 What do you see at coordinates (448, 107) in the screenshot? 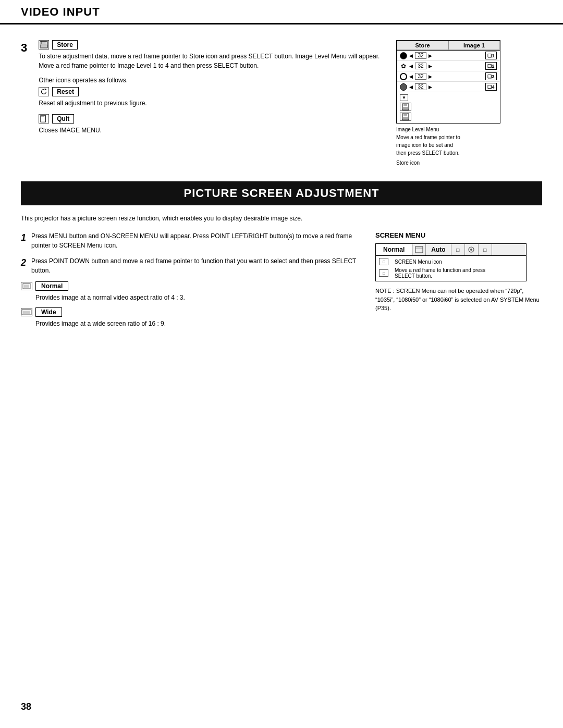
I see `ilm-bottom: ▼` at bounding box center [448, 107].